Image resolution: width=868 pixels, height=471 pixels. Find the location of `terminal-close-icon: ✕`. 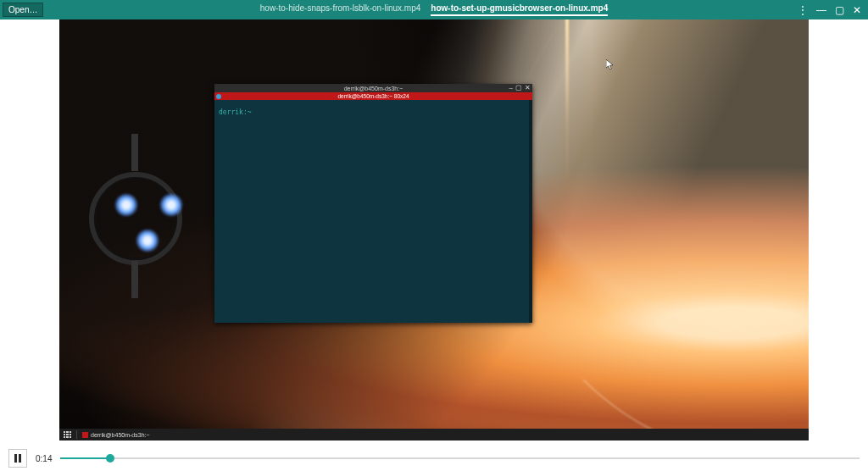

terminal-close-icon: ✕ is located at coordinates (527, 88).